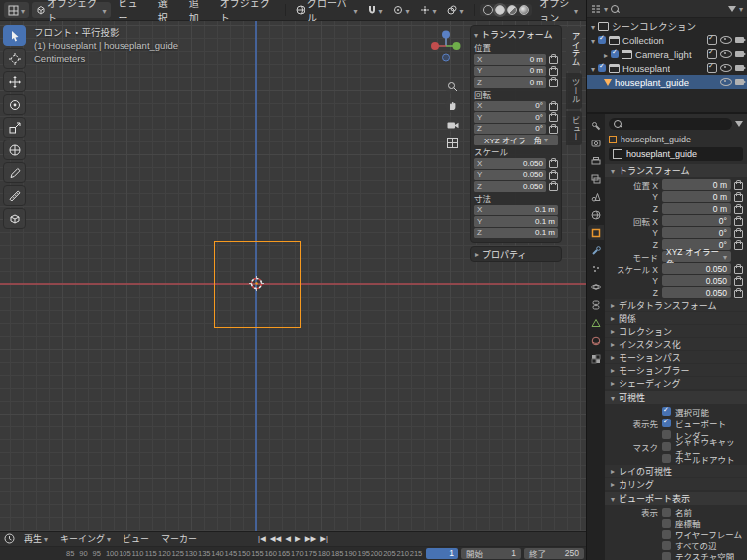 This screenshot has height=560, width=747. Describe the element at coordinates (667, 446) in the screenshot. I see `shadow-catcher-checkbox` at that location.